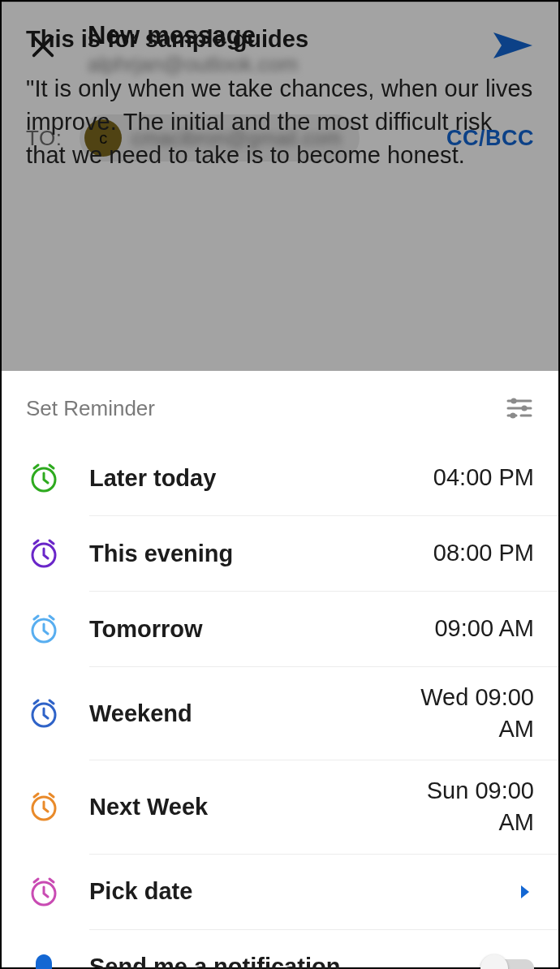 This screenshot has height=969, width=560. I want to click on option-later-today: Later today 04:00 PM, so click(280, 478).